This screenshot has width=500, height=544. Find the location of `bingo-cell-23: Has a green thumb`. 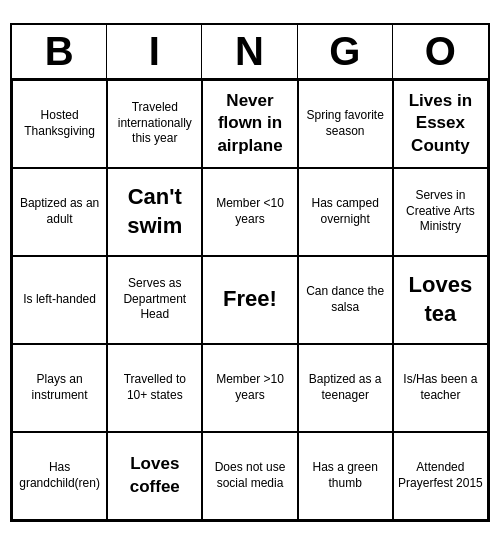

bingo-cell-23: Has a green thumb is located at coordinates (346, 476).